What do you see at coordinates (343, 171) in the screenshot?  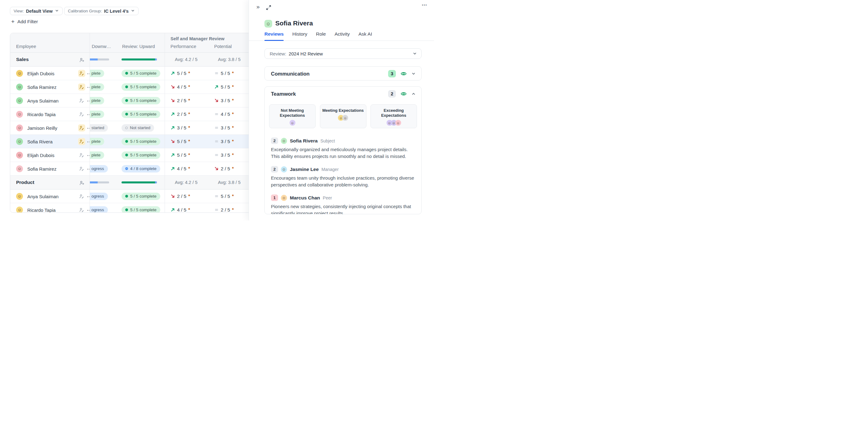 I see `comments-list: 2☺Sofia RiveraSubjectExceptionally organ…` at bounding box center [343, 171].